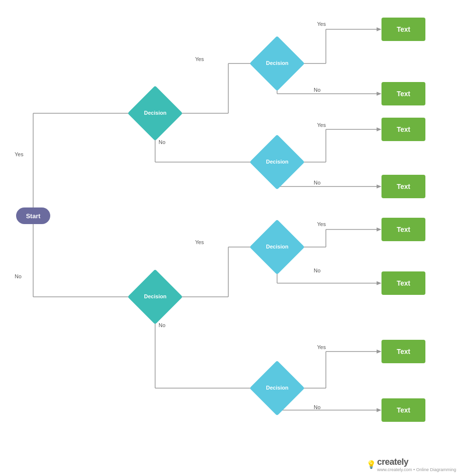 This screenshot has height=476, width=461. Describe the element at coordinates (403, 283) in the screenshot. I see `text-node-6: Text` at that location.